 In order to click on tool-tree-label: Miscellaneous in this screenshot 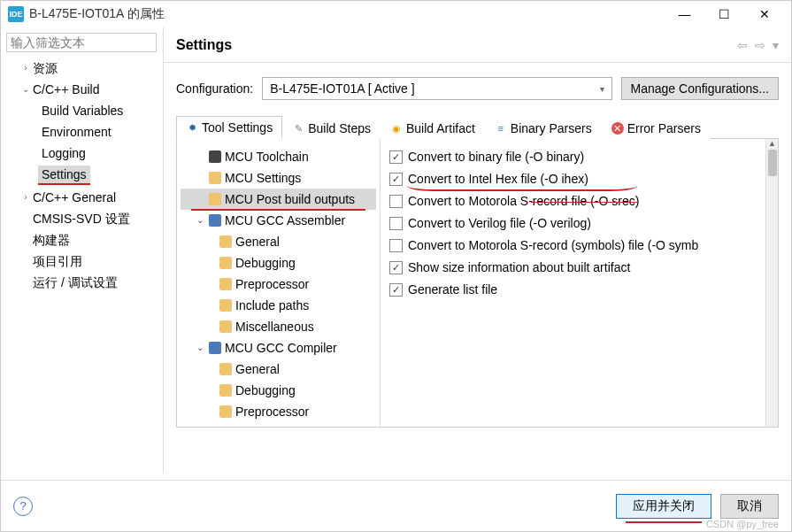, I will do `click(274, 327)`.